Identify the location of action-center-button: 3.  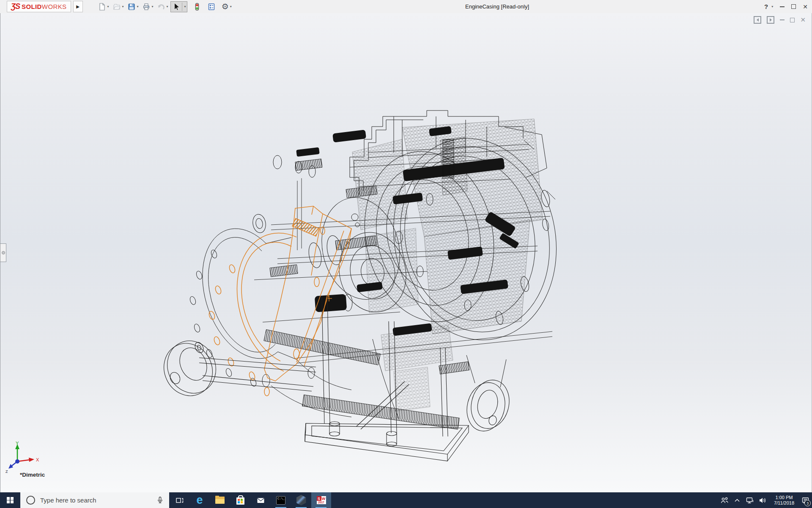
(806, 500).